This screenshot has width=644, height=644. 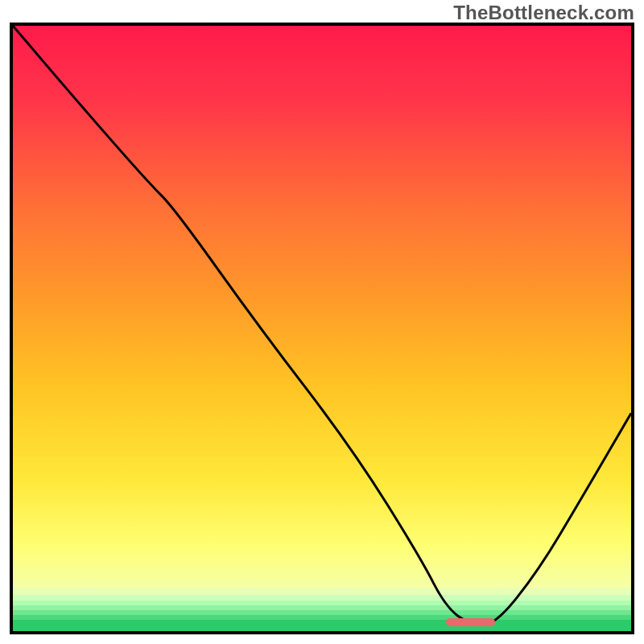 I want to click on watermark-text: TheBottleneck.com, so click(x=544, y=13).